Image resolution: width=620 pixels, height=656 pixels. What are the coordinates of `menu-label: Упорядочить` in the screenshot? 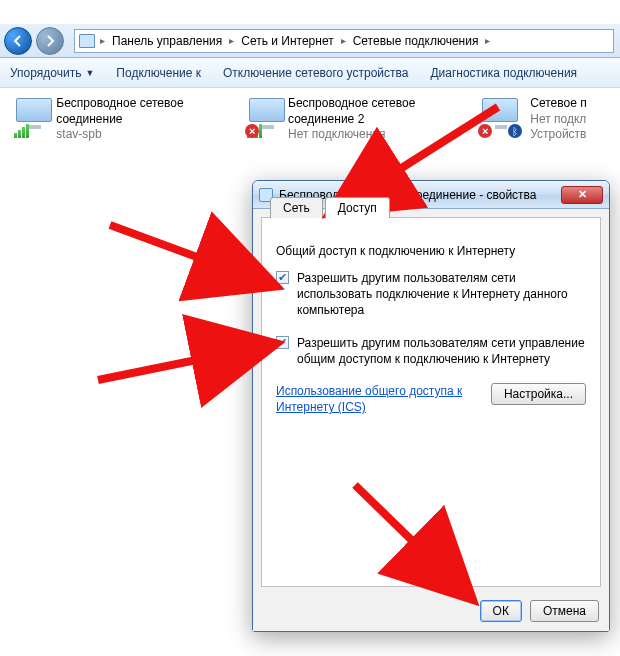 It's located at (46, 73).